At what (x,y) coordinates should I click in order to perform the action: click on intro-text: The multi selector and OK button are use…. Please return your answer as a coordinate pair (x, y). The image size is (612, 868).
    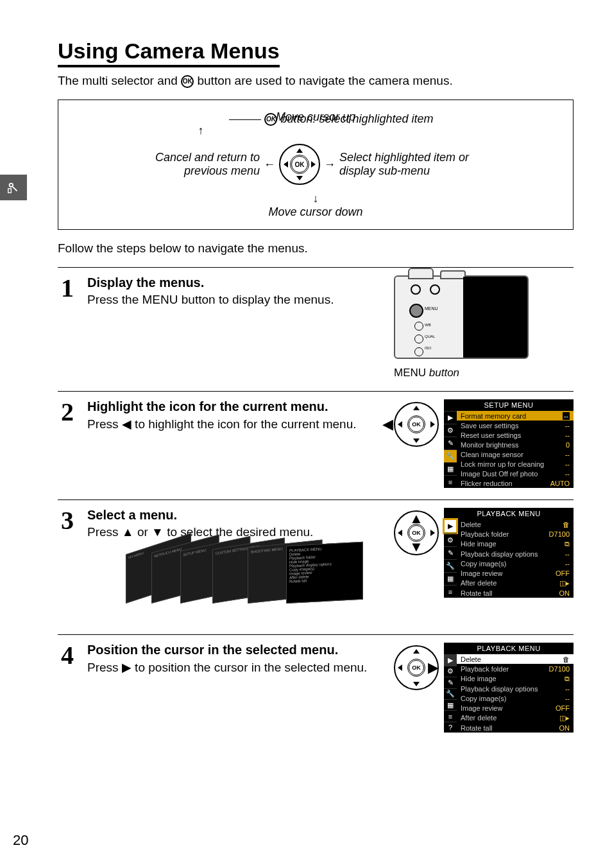
    Looking at the image, I should click on (316, 81).